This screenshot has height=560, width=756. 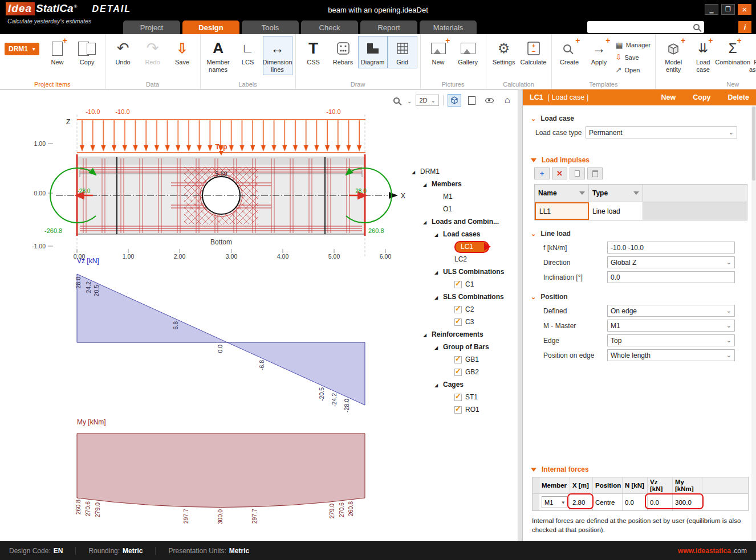 I want to click on section-load-impulses: Load impulses, so click(x=643, y=160).